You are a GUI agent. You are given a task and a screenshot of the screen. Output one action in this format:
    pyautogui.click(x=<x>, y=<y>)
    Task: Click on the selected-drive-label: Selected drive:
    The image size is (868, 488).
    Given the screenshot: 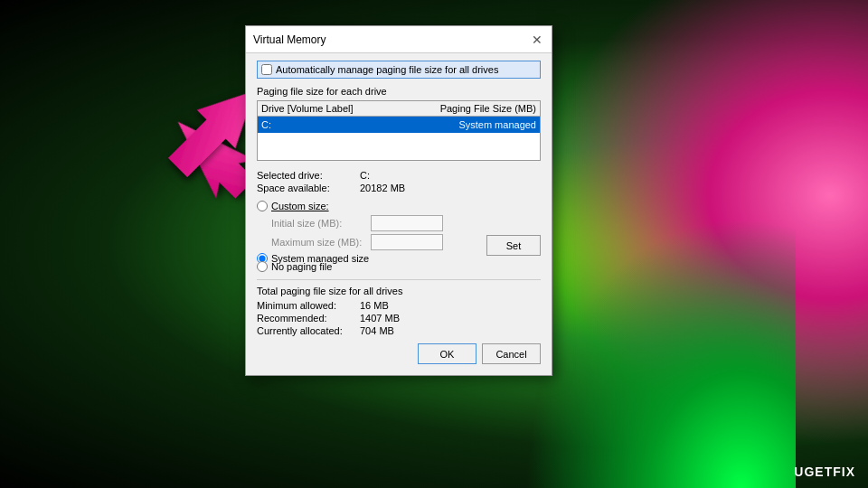 What is the action you would take?
    pyautogui.click(x=307, y=175)
    